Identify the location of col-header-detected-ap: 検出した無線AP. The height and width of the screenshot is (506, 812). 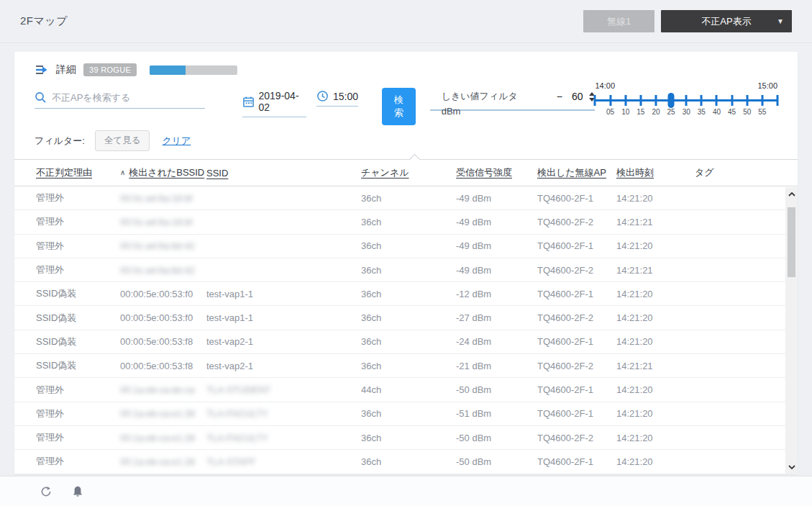
(577, 173).